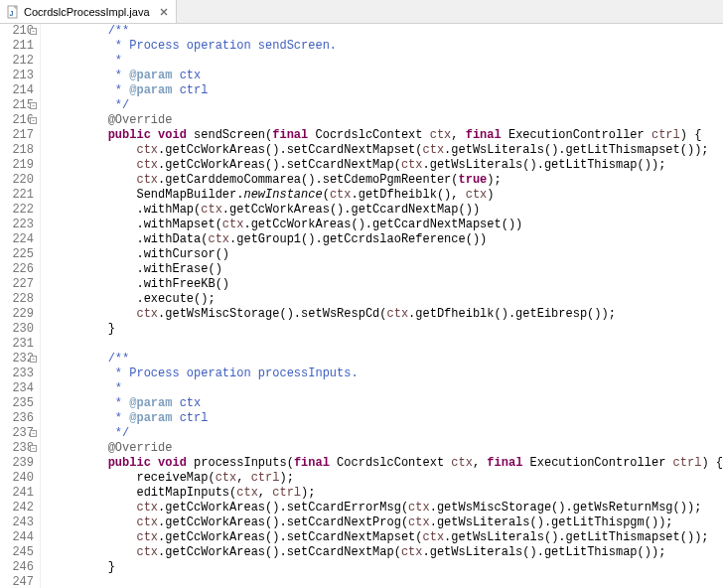 This screenshot has height=588, width=723. What do you see at coordinates (17, 91) in the screenshot?
I see `line-number: 214` at bounding box center [17, 91].